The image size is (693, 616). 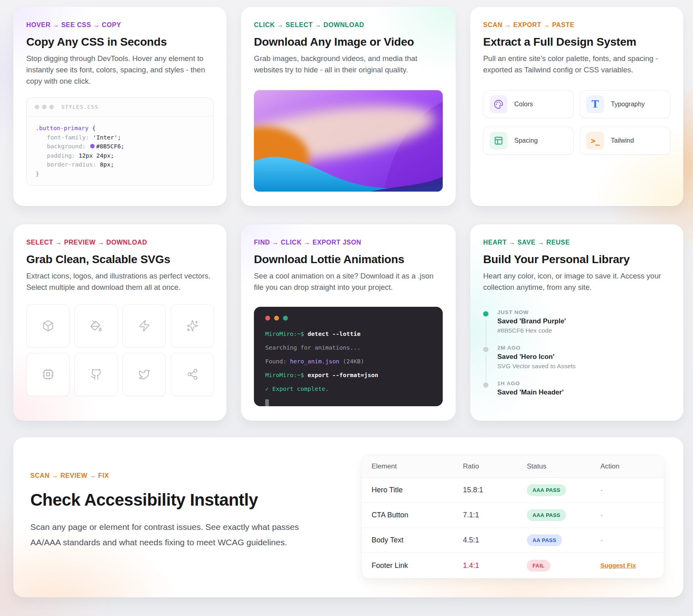 What do you see at coordinates (564, 540) in the screenshot?
I see `cell-status: AA PASS` at bounding box center [564, 540].